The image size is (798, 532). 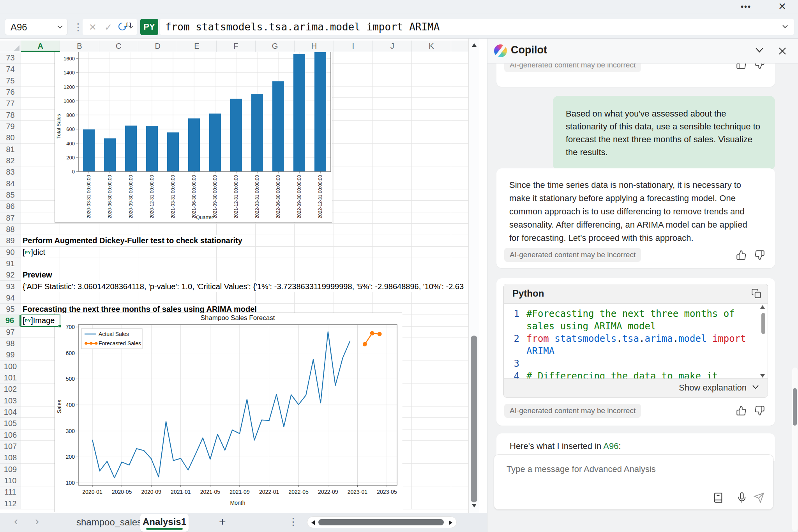 What do you see at coordinates (60, 326) in the screenshot?
I see `fill-handle` at bounding box center [60, 326].